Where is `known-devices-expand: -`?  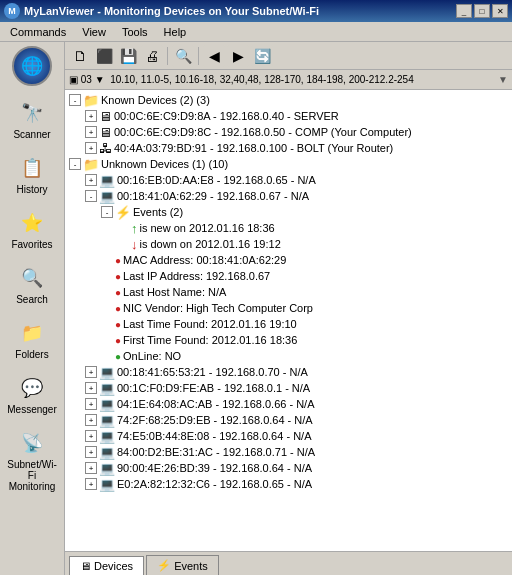 known-devices-expand: - is located at coordinates (75, 100).